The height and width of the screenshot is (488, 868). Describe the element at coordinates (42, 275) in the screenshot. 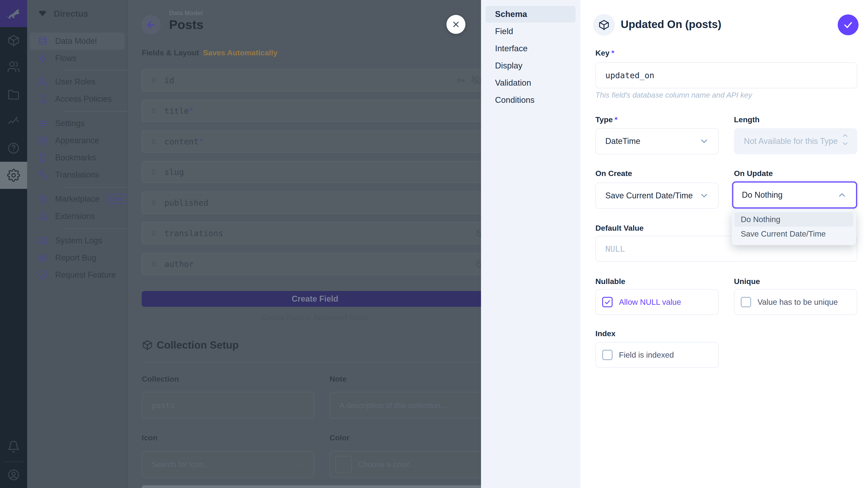

I see `badge-check-icon` at that location.